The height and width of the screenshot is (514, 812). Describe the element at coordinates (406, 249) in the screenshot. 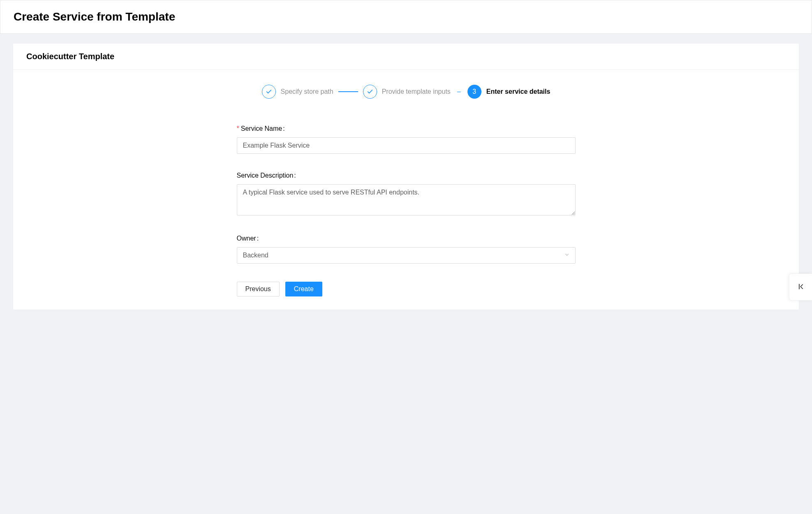

I see `form-group-owner: Owner: Backend` at that location.